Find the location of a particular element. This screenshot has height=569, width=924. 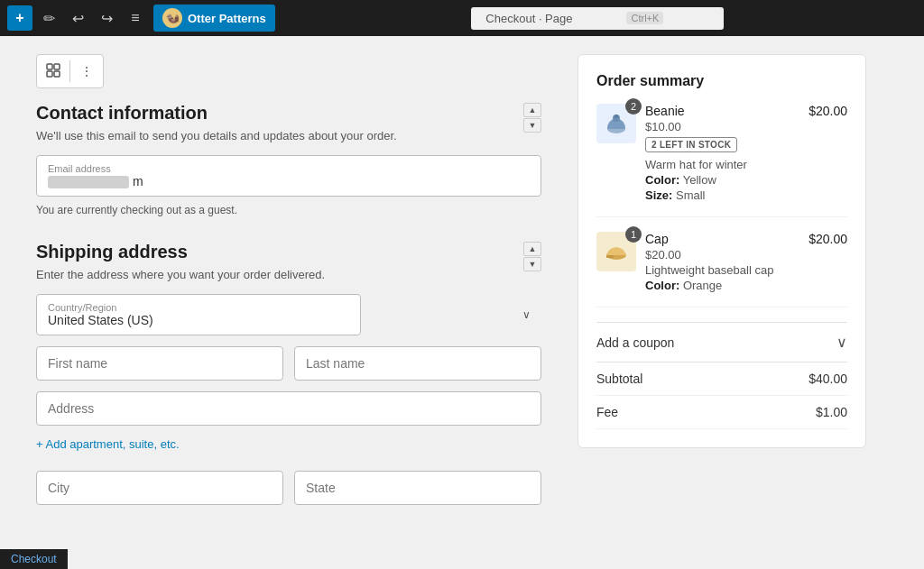

product-qty-badge-cap: 1 is located at coordinates (633, 234).